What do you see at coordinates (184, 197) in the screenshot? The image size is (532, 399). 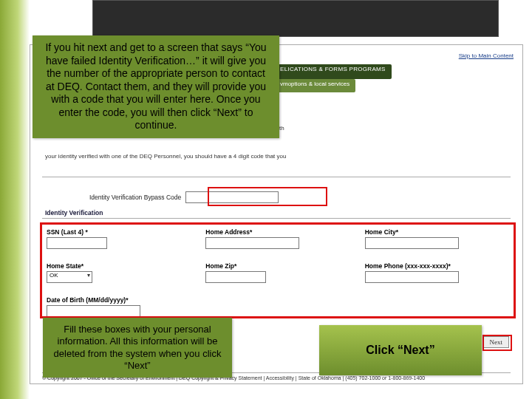 I see `bypass-row: Identity Verification Bypass Code` at bounding box center [184, 197].